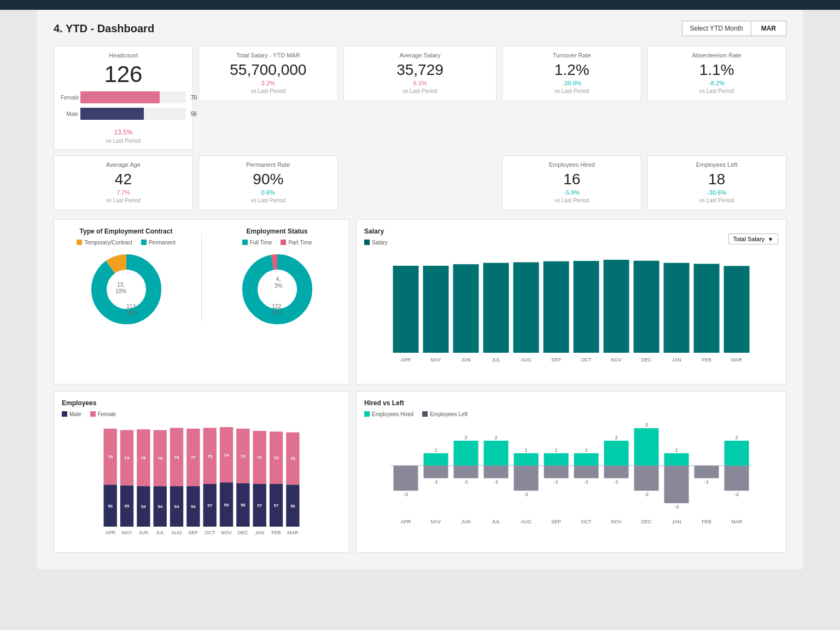 Image resolution: width=840 pixels, height=630 pixels. Describe the element at coordinates (496, 360) in the screenshot. I see `svg-text: JUL` at that location.